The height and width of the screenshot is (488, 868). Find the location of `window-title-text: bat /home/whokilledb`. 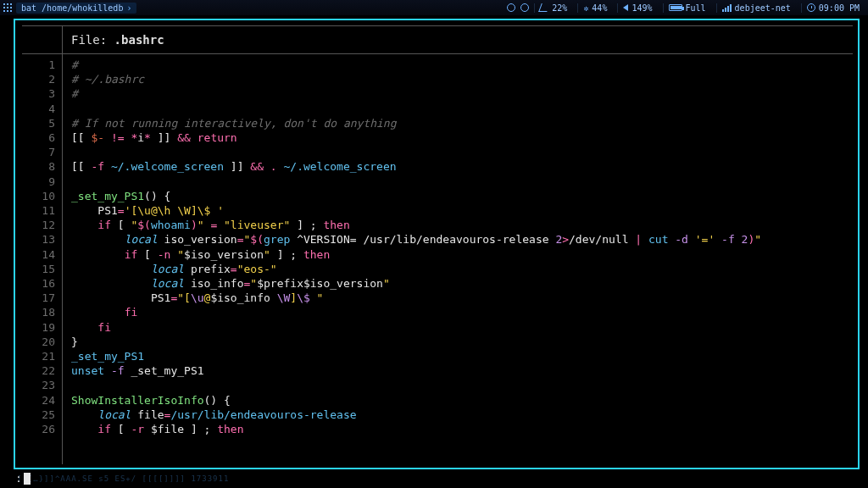

window-title-text: bat /home/whokilledb is located at coordinates (72, 8).